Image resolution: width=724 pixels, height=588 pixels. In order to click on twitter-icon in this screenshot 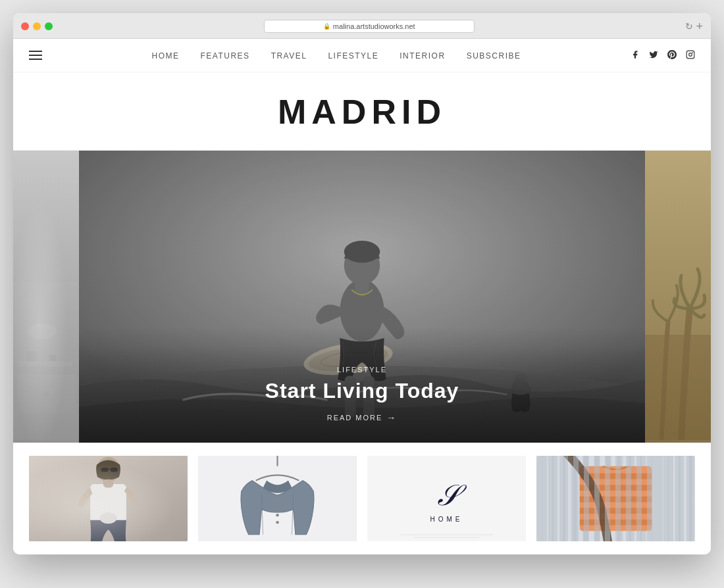, I will do `click(654, 55)`.